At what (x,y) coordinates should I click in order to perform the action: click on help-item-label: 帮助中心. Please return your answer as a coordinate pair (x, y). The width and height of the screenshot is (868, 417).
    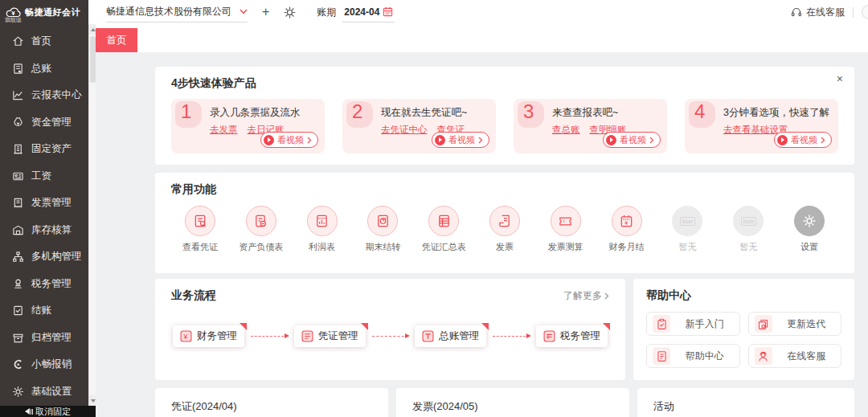
    Looking at the image, I should click on (705, 357).